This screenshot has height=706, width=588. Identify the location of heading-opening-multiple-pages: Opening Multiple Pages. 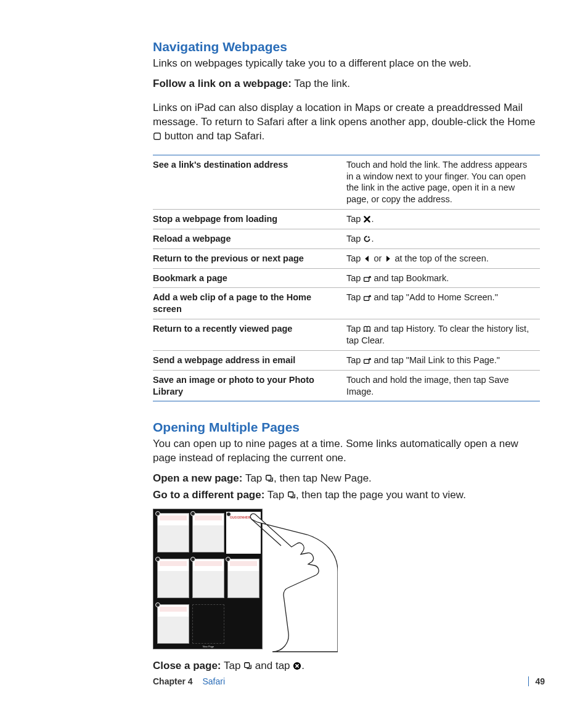
(346, 427).